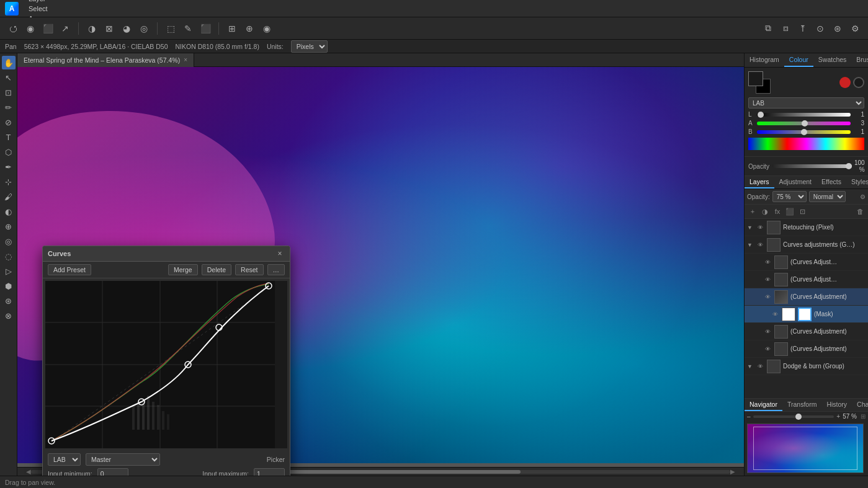  I want to click on place-btn: ⬛, so click(48, 29).